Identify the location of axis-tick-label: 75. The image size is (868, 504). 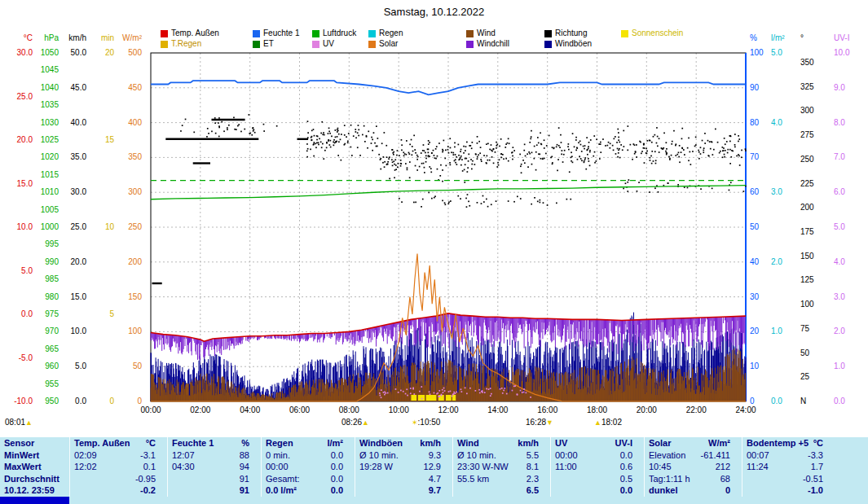
(805, 329).